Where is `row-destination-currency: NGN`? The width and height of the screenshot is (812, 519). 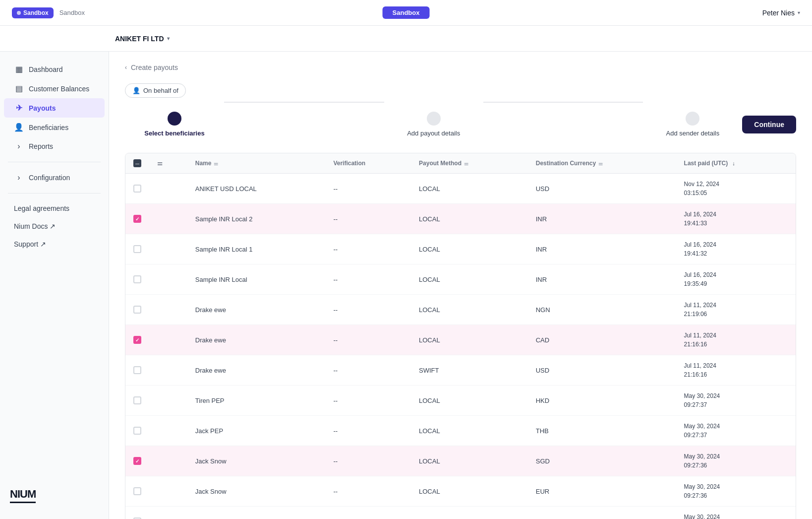
row-destination-currency: NGN is located at coordinates (602, 310).